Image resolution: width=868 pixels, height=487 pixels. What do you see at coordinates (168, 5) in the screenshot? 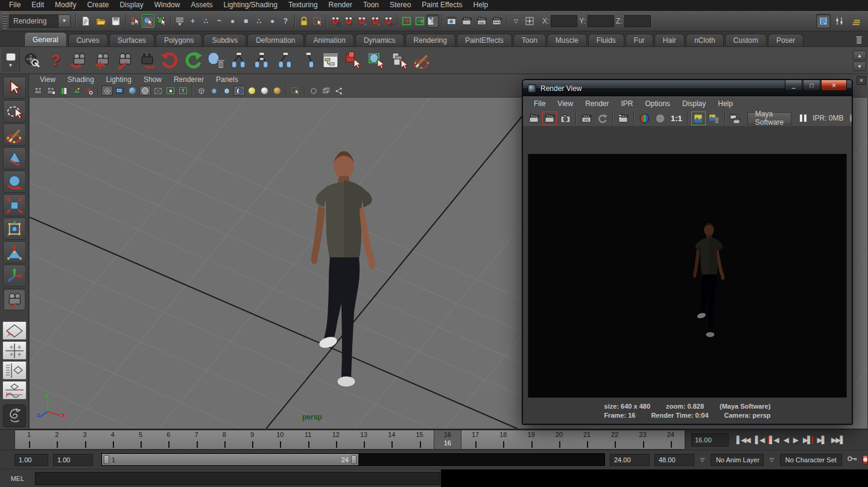
I see `menu-item: Window` at bounding box center [168, 5].